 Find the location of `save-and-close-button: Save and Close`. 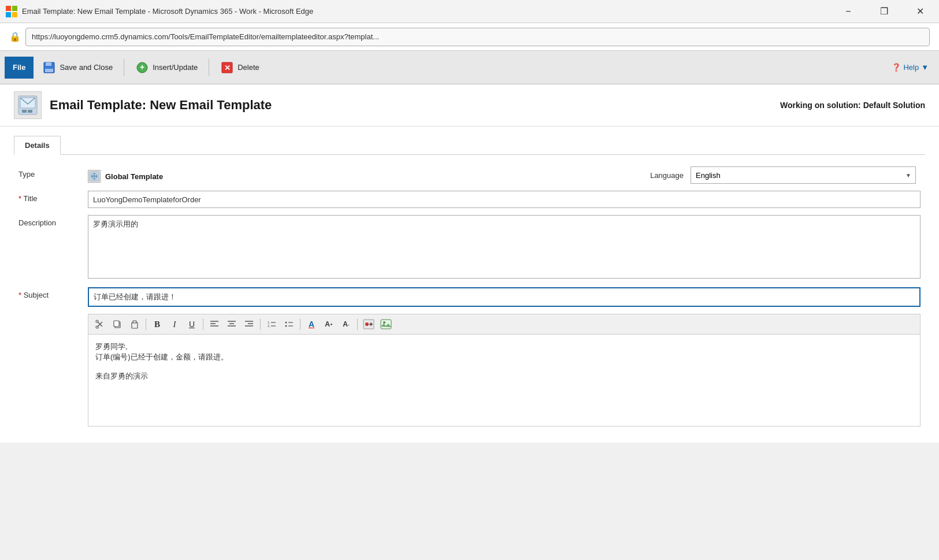

save-and-close-button: Save and Close is located at coordinates (77, 68).